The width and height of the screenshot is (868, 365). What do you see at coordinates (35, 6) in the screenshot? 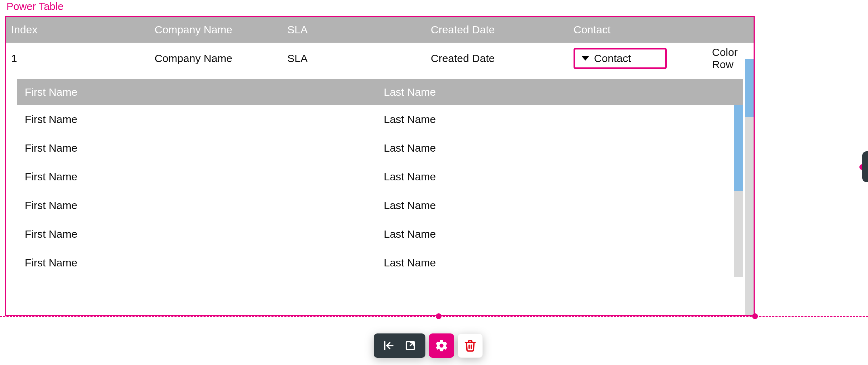
I see `widget-label: Power Table` at bounding box center [35, 6].